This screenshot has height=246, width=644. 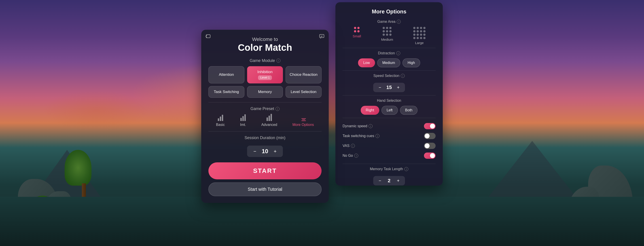 What do you see at coordinates (265, 82) in the screenshot?
I see `module-grid: Attention Inhibition Level 1 Choice Reac…` at bounding box center [265, 82].